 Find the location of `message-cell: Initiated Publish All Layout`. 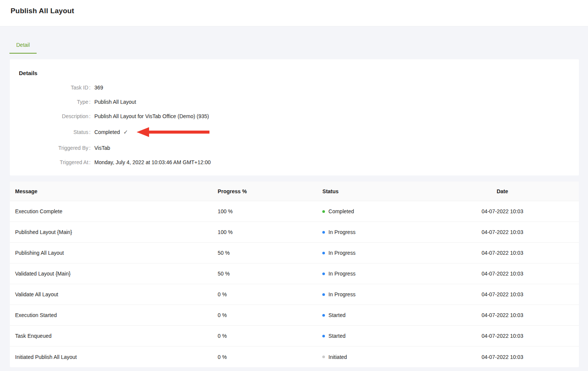

message-cell: Initiated Publish All Layout is located at coordinates (111, 357).